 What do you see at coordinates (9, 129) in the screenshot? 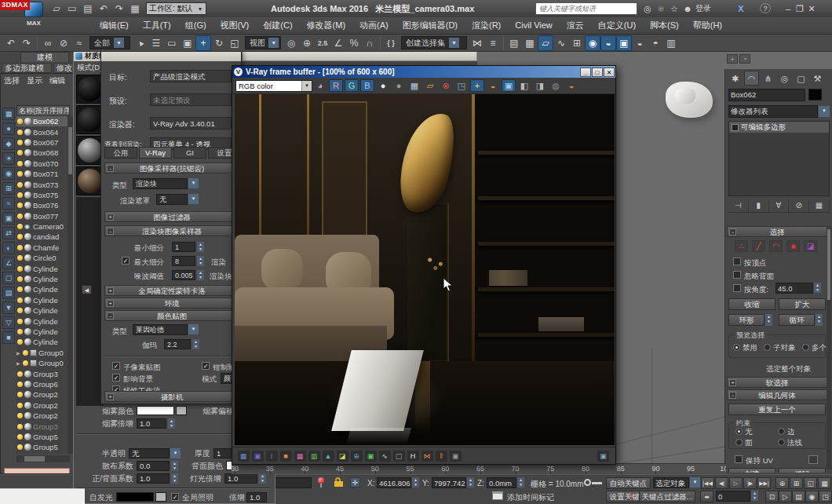
I see `display-geometry-icon: ●` at bounding box center [9, 129].